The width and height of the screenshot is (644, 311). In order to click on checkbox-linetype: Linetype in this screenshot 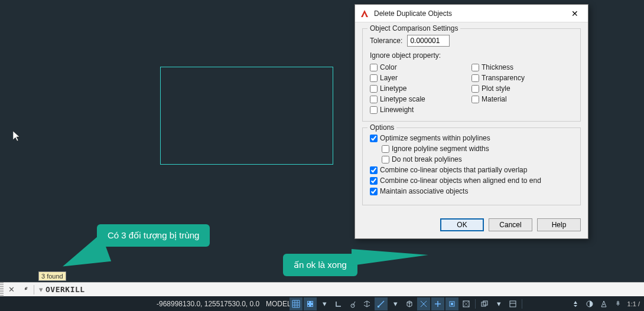, I will do `click(421, 89)`.